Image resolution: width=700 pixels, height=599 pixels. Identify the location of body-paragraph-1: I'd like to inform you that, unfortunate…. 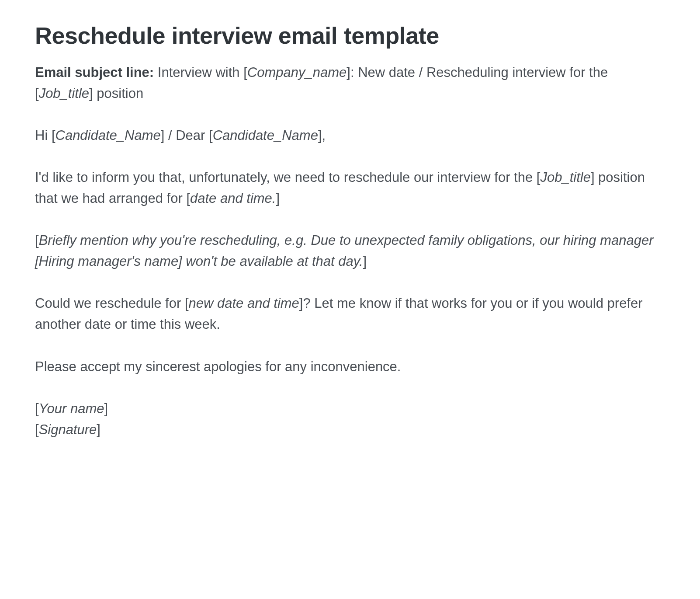
(350, 188).